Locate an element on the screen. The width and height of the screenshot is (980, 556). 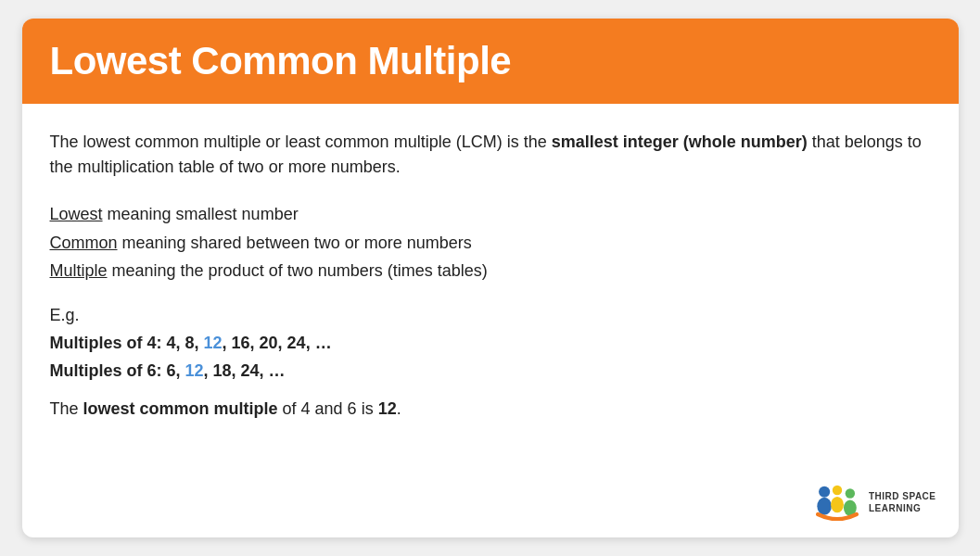
multiples-4-label: Multiples of 4: 4, 8, is located at coordinates (127, 343).